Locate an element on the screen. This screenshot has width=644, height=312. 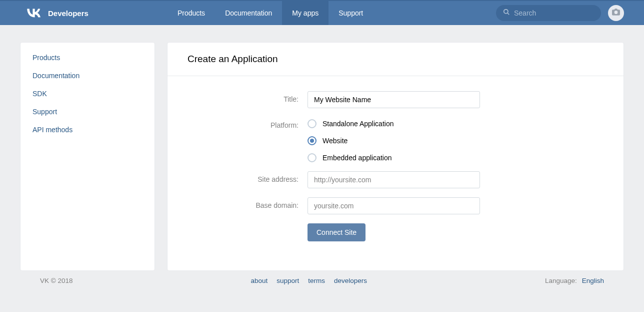
footer-link-about: about is located at coordinates (259, 280).